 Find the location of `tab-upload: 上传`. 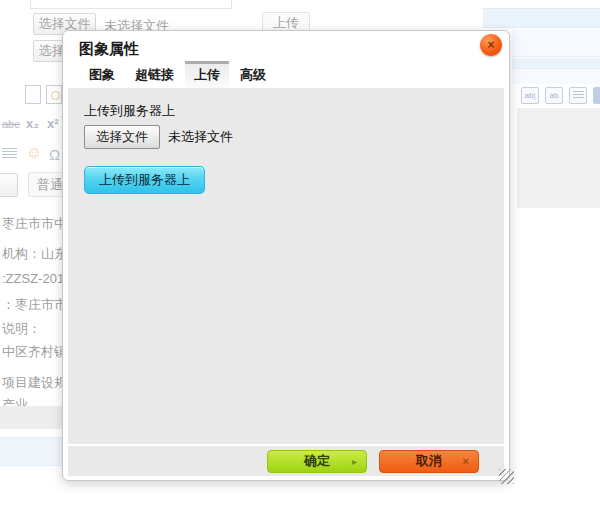

tab-upload: 上传 is located at coordinates (207, 74).